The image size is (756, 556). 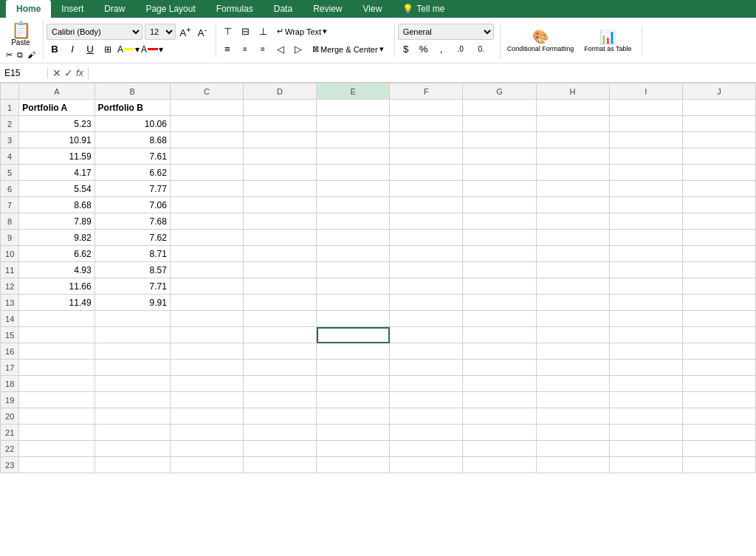 I want to click on cell: 8.68, so click(x=57, y=205).